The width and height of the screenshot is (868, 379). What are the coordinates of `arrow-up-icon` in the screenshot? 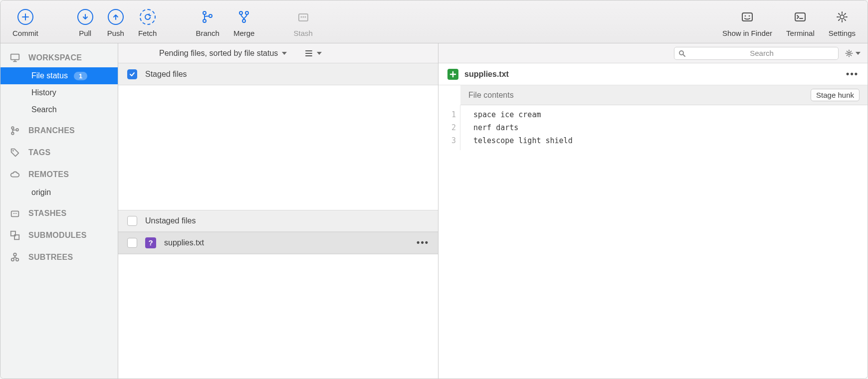 It's located at (116, 17).